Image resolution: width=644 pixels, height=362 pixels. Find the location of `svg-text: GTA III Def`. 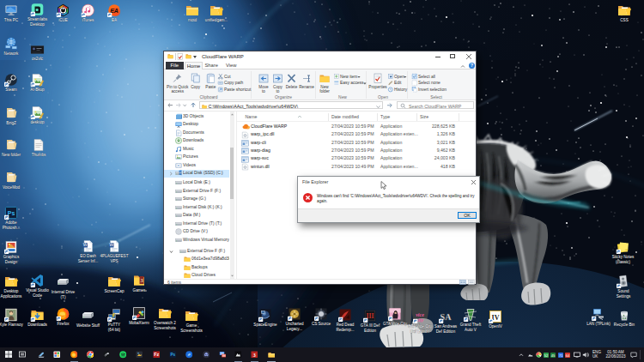

svg-text: GTA III Def is located at coordinates (371, 326).